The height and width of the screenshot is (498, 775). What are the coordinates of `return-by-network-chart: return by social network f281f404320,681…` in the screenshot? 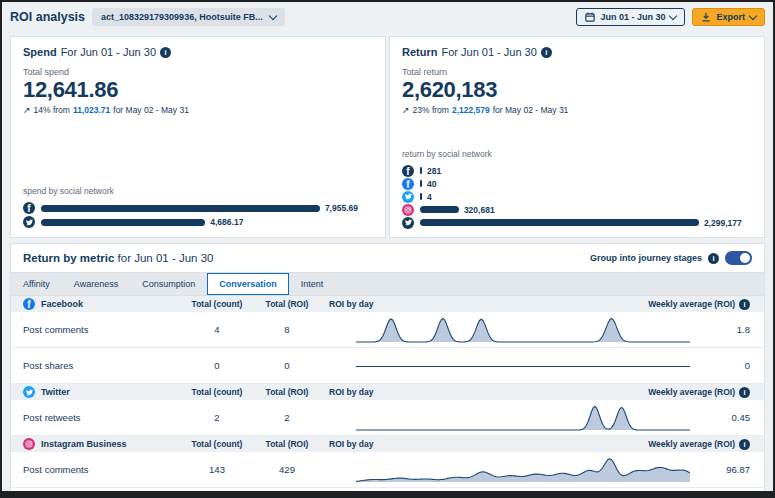 It's located at (577, 189).